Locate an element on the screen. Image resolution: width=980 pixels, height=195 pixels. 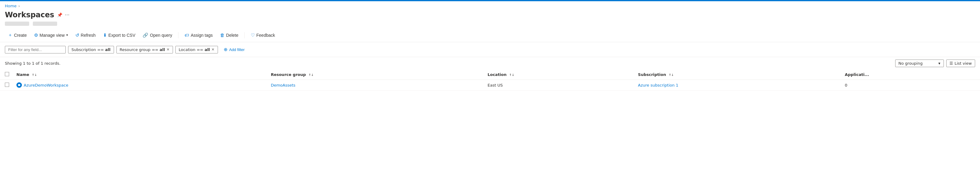
create-icon: ＋ is located at coordinates (10, 35).